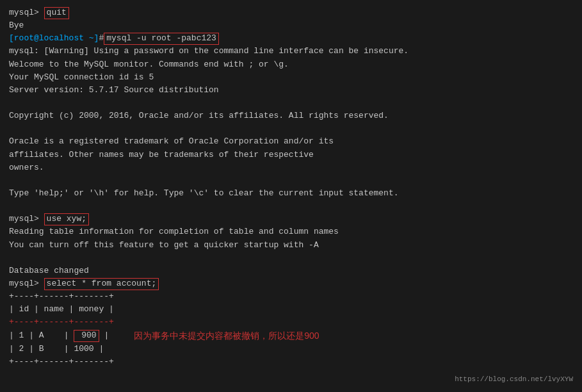 Image resolution: width=582 pixels, height=392 pixels. What do you see at coordinates (27, 219) in the screenshot?
I see `prompt-usexyw: mysql>` at bounding box center [27, 219].